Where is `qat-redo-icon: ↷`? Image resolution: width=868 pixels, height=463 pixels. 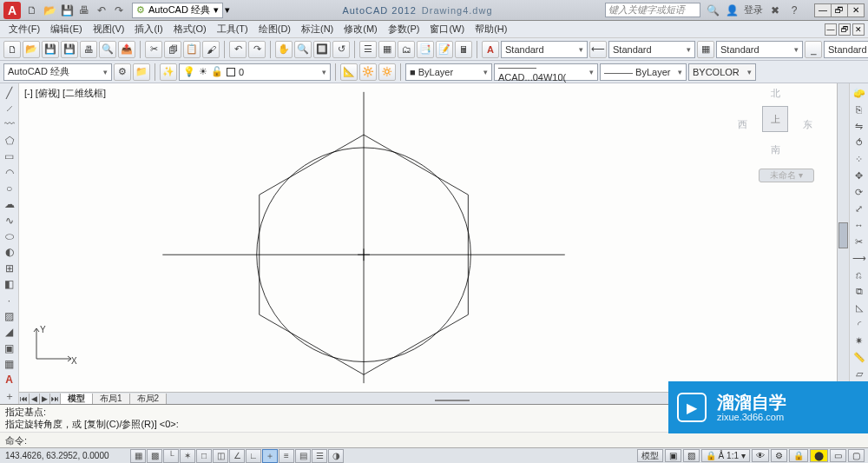
qat-redo-icon: ↷ is located at coordinates (119, 10).